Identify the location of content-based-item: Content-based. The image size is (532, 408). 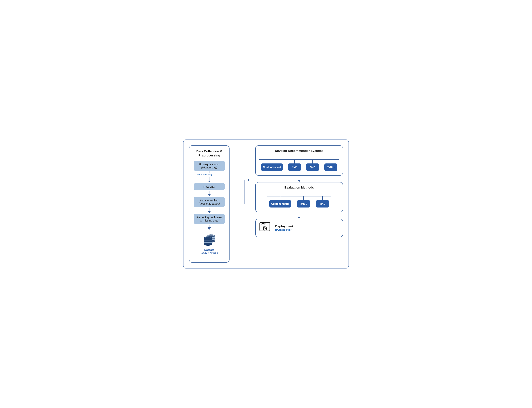
(272, 165).